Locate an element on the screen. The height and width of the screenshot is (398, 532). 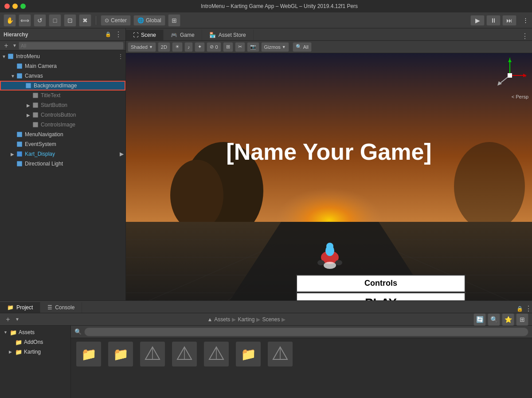
effects-button: ✦ is located at coordinates (200, 47).